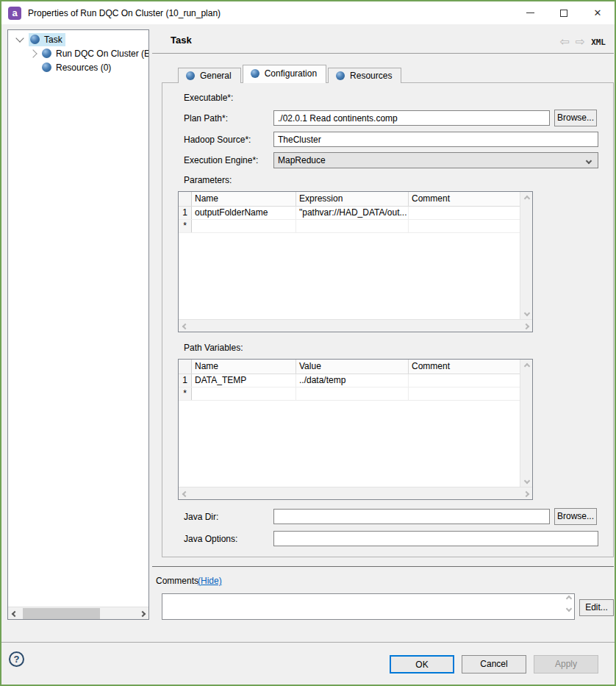 Image resolution: width=616 pixels, height=686 pixels. I want to click on header-divider, so click(383, 53).